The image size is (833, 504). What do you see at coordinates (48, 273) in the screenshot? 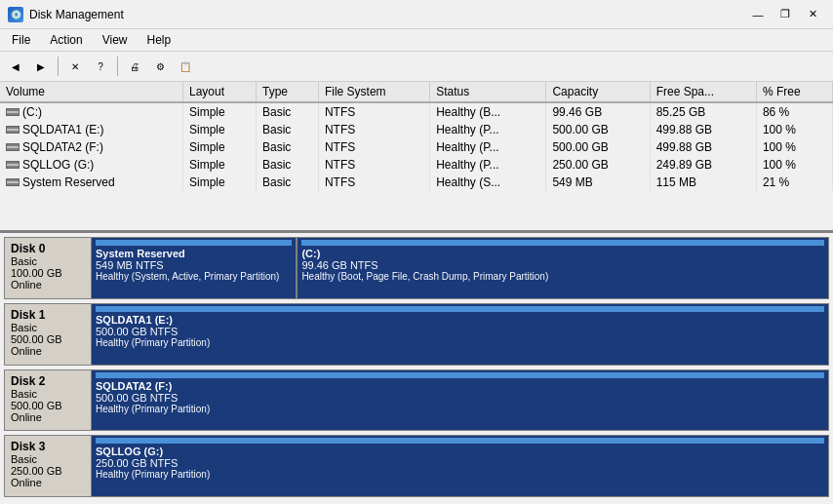
I see `disk-size: 100.00 GB` at bounding box center [48, 273].